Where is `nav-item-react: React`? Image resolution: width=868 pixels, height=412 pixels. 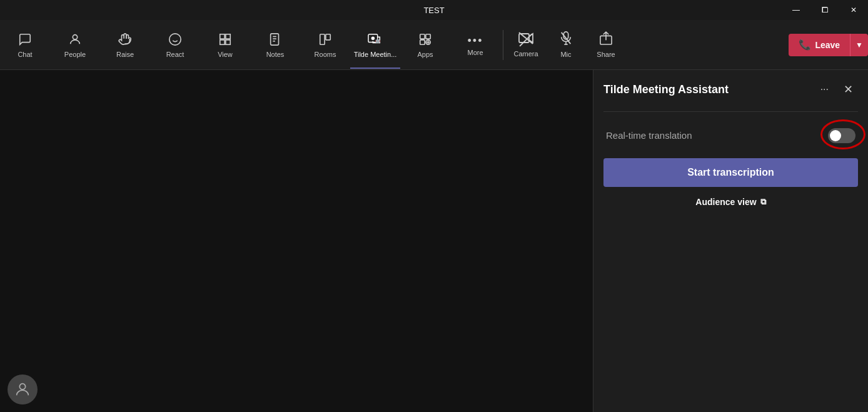 nav-item-react: React is located at coordinates (175, 45).